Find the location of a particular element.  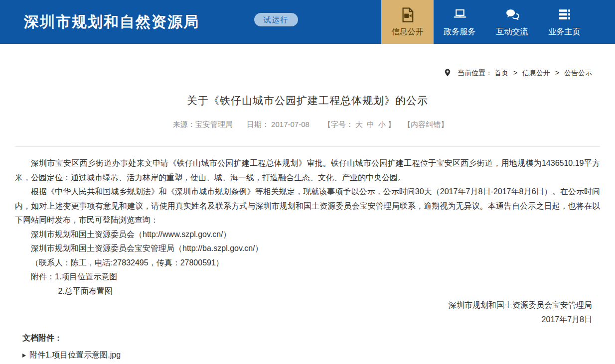

nav-tab-label: 政务服务 is located at coordinates (460, 32).